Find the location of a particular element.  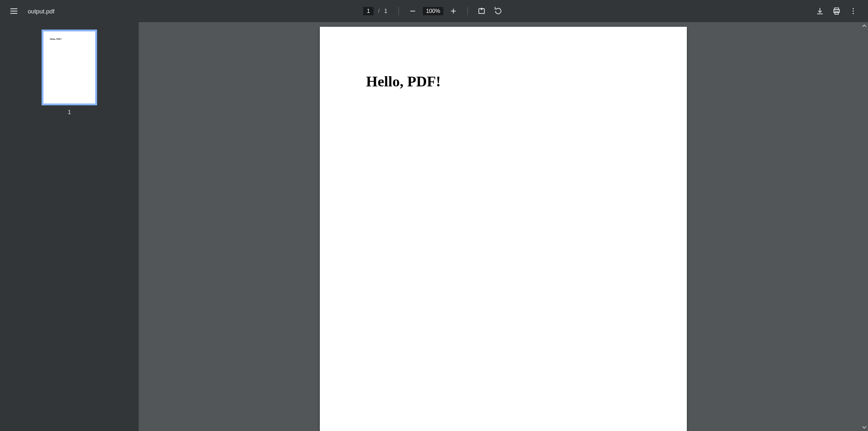

toolbar-center: / 1 is located at coordinates (434, 11).